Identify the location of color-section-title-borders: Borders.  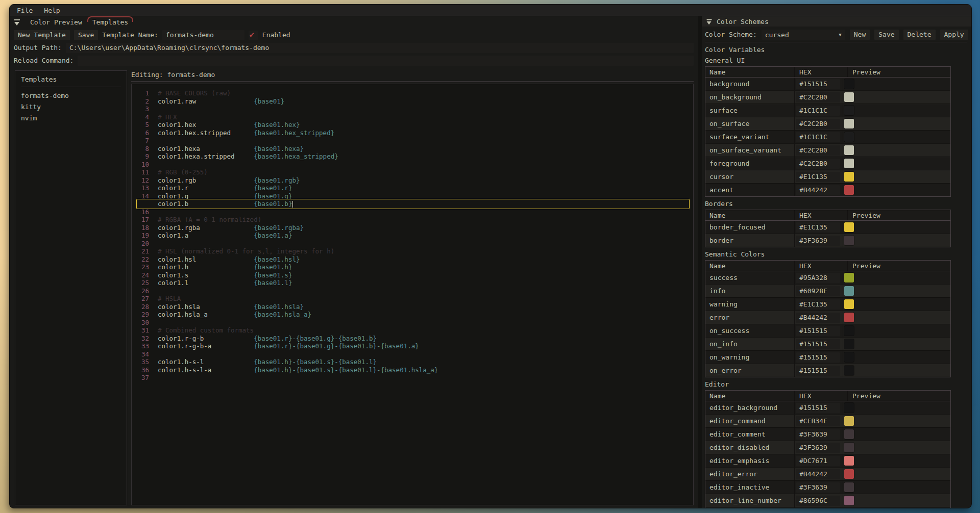
(836, 204).